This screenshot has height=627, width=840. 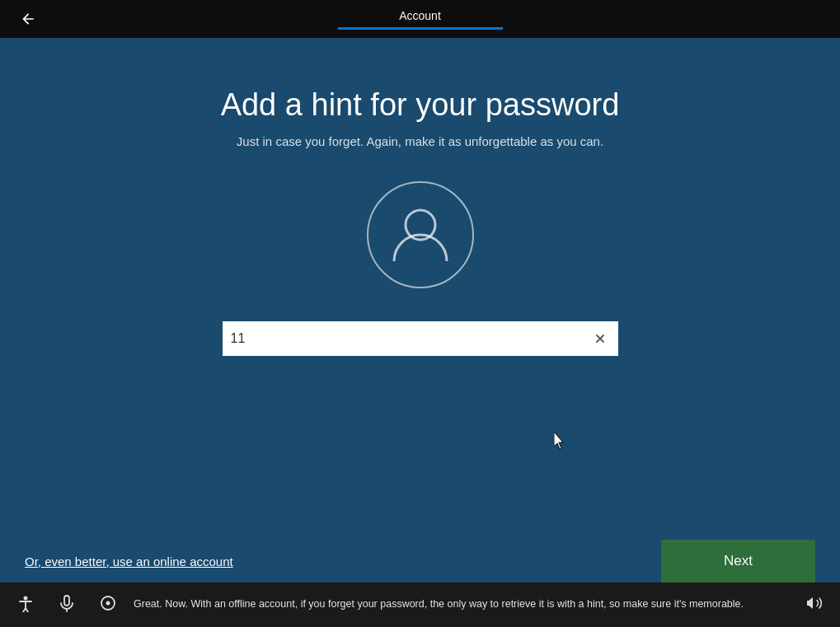 I want to click on page-subtitle: Just in case you forget. Again, make it …, so click(x=420, y=142).